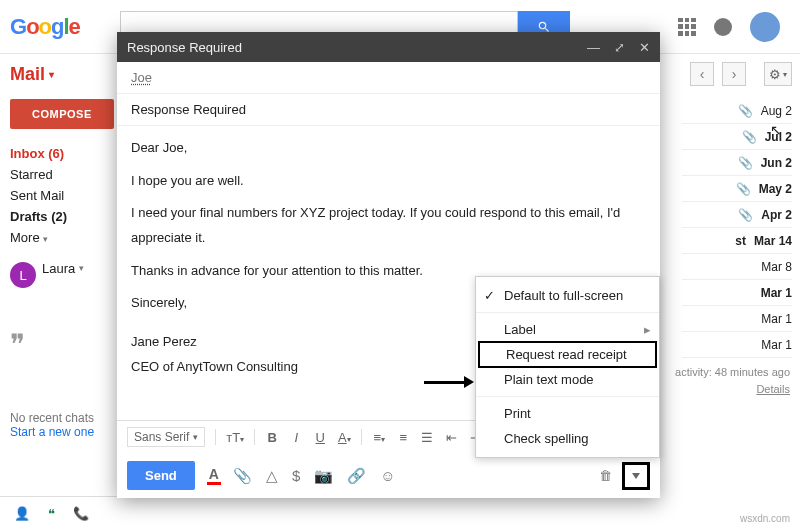  What do you see at coordinates (737, 137) in the screenshot?
I see `mail-row: 📎Jul 2` at bounding box center [737, 137].